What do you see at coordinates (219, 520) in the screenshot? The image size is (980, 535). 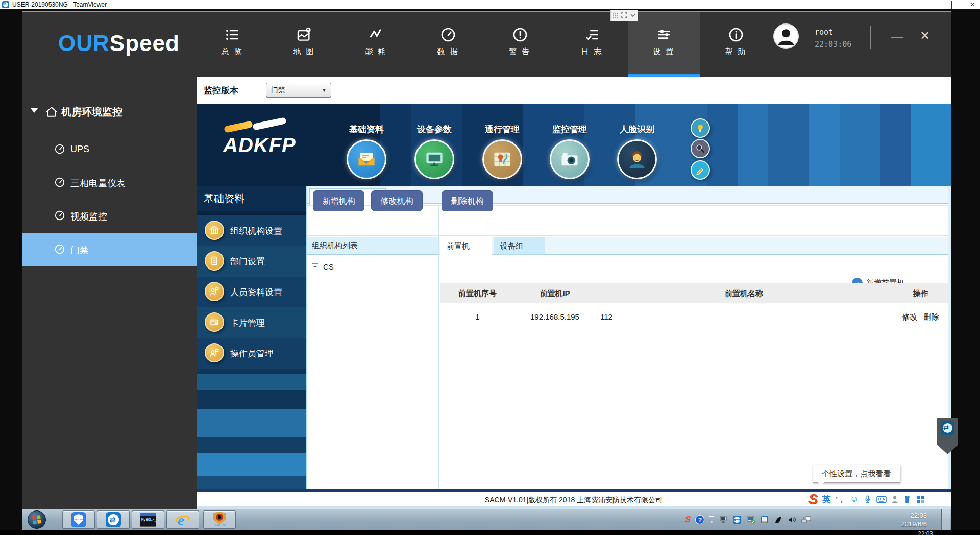 I see `taskbar-app-sacm: SACM` at bounding box center [219, 520].